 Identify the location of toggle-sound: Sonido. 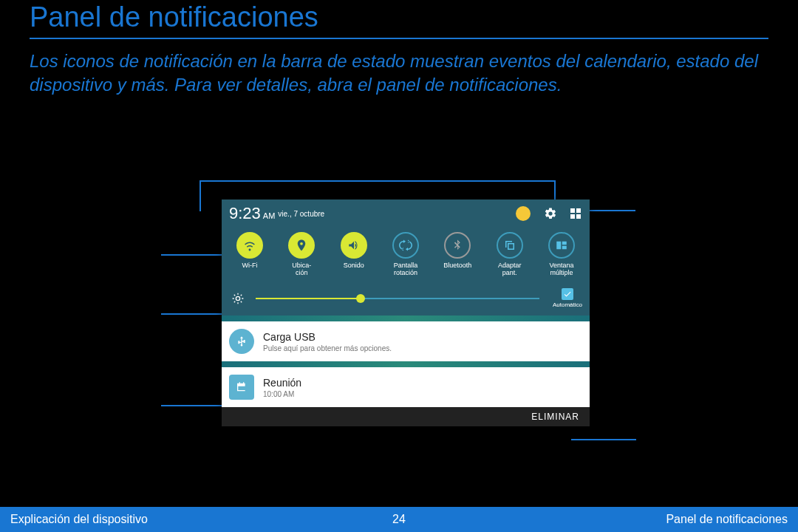
(354, 254).